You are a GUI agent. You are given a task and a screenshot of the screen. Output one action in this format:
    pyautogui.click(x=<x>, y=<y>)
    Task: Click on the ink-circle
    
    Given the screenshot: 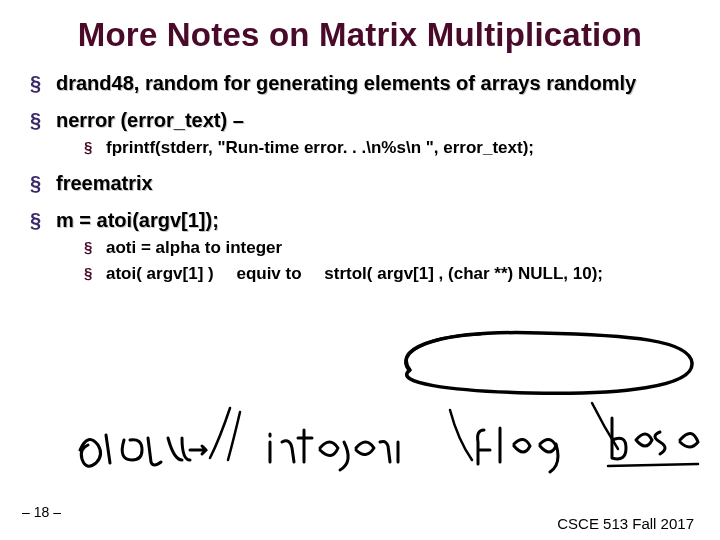 What is the action you would take?
    pyautogui.click(x=540, y=365)
    